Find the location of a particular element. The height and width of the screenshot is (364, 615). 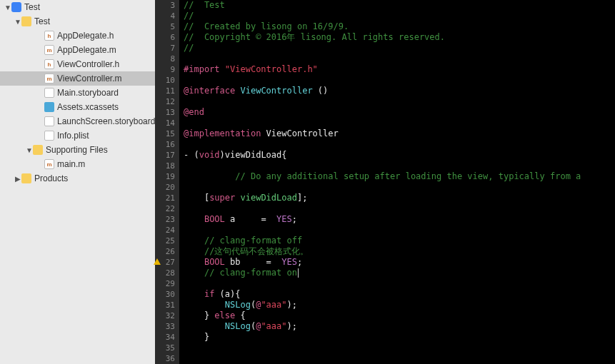

code-line: BOOL a = YES; is located at coordinates (399, 220).